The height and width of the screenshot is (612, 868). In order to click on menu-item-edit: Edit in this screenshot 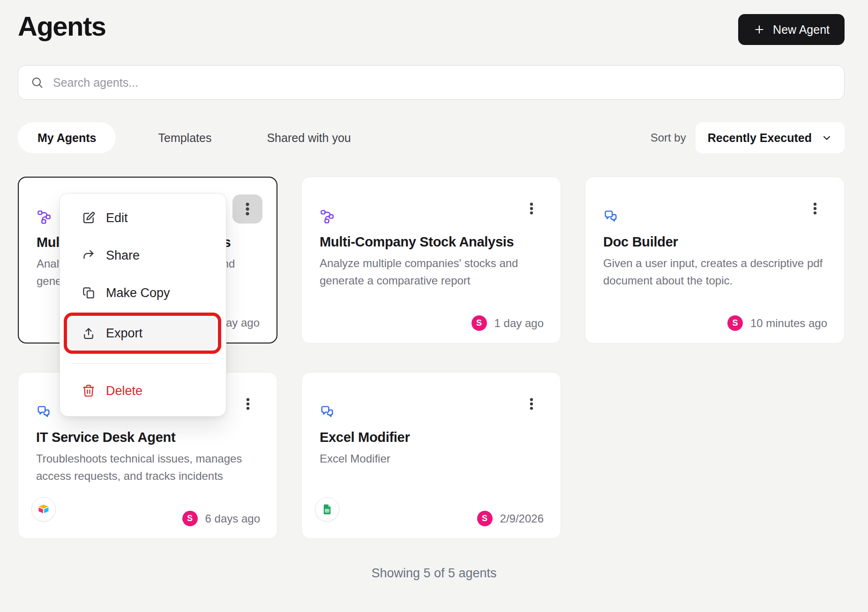, I will do `click(143, 218)`.